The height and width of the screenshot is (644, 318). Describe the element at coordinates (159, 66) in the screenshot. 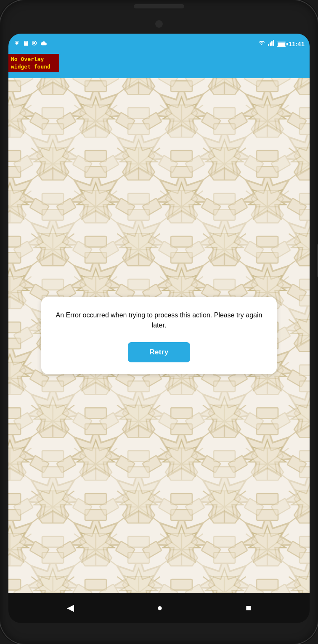

I see `app-toolbar: No Overlay widget found` at that location.